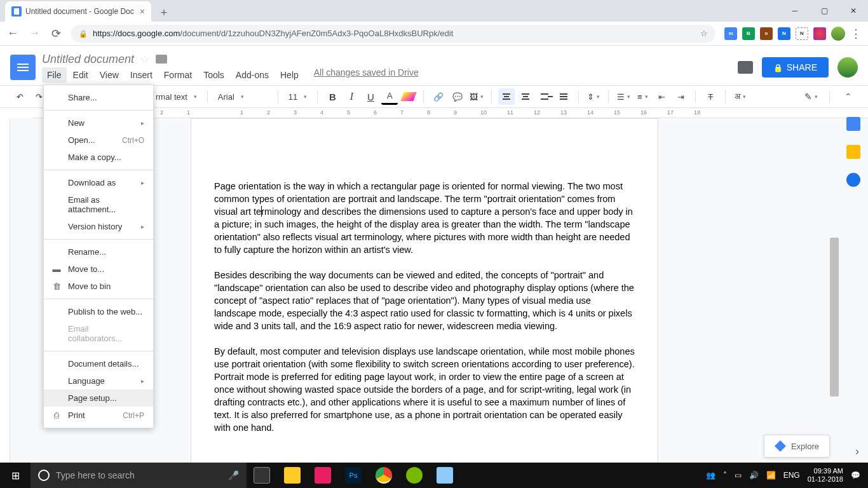  I want to click on menu-make-copy: Make a copy..., so click(98, 158).